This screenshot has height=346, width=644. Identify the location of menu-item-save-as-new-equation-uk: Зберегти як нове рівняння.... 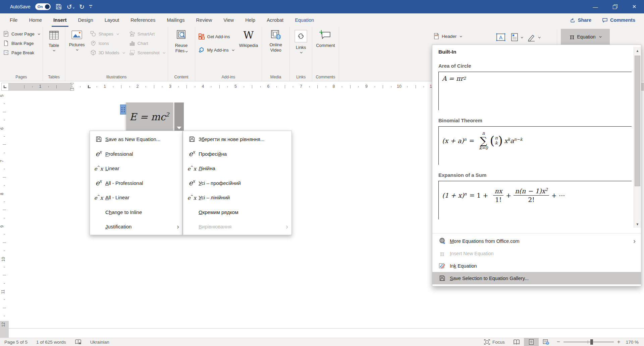
(237, 139).